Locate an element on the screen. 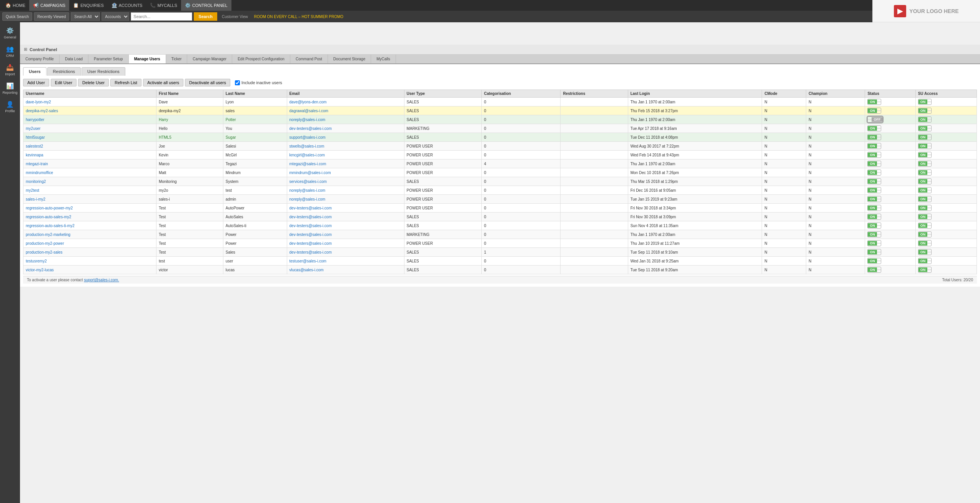 This screenshot has height=503, width=980. sidebar-item-import: 📥 Import is located at coordinates (10, 70).